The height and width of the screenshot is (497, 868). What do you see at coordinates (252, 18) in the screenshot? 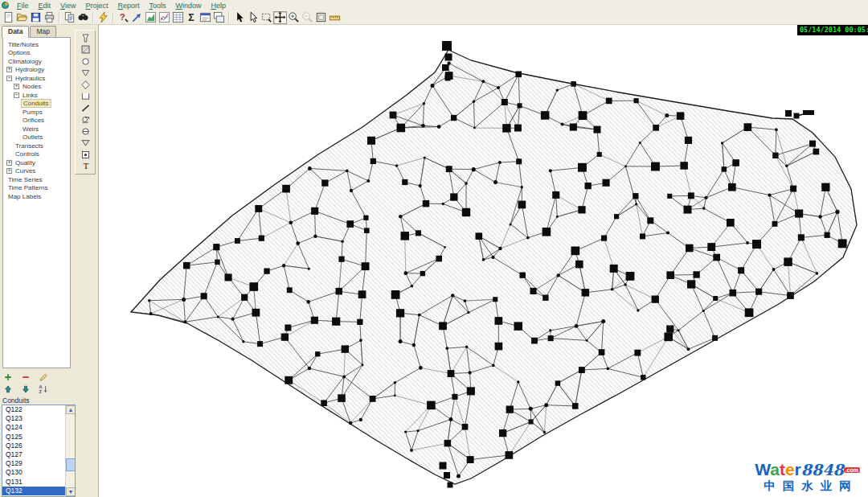
I see `select-vertex-button` at bounding box center [252, 18].